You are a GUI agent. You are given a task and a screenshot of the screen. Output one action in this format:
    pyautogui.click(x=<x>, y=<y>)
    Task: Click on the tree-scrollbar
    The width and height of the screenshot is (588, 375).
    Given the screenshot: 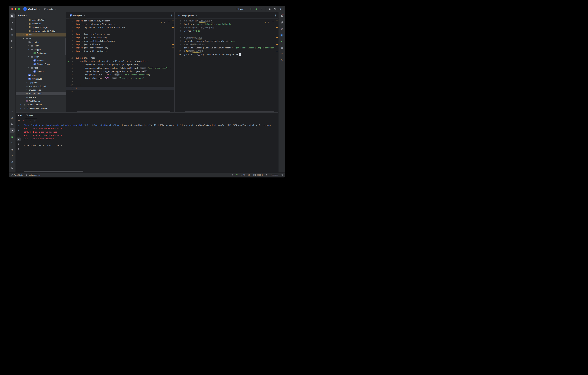 What is the action you would take?
    pyautogui.click(x=65, y=46)
    